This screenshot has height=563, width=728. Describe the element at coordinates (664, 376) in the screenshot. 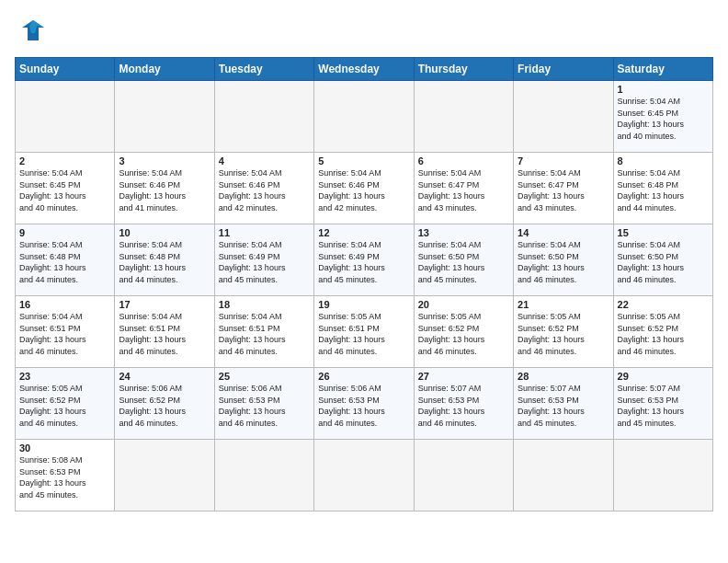

I see `day-number: 29` at that location.